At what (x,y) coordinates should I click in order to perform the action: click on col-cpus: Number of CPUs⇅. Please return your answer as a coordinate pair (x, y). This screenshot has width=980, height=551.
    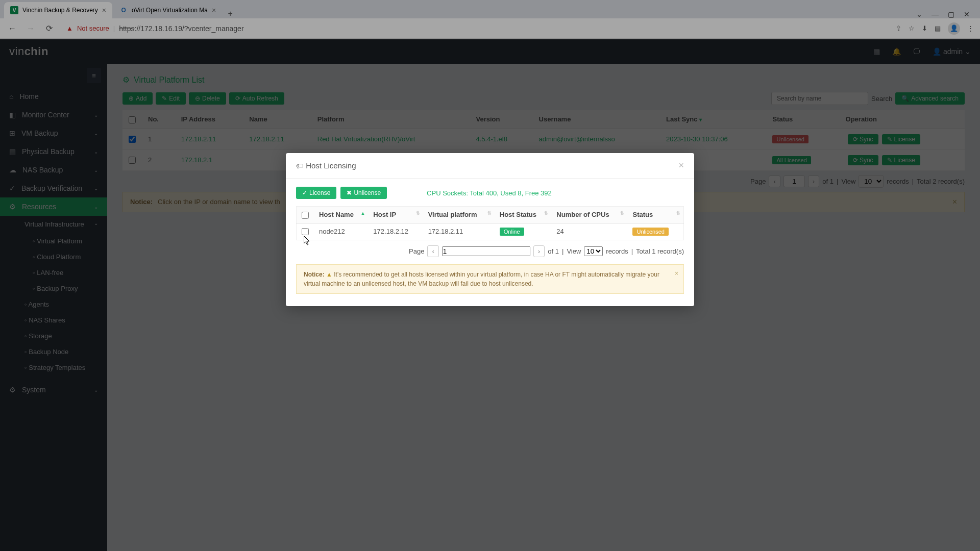
    Looking at the image, I should click on (589, 215).